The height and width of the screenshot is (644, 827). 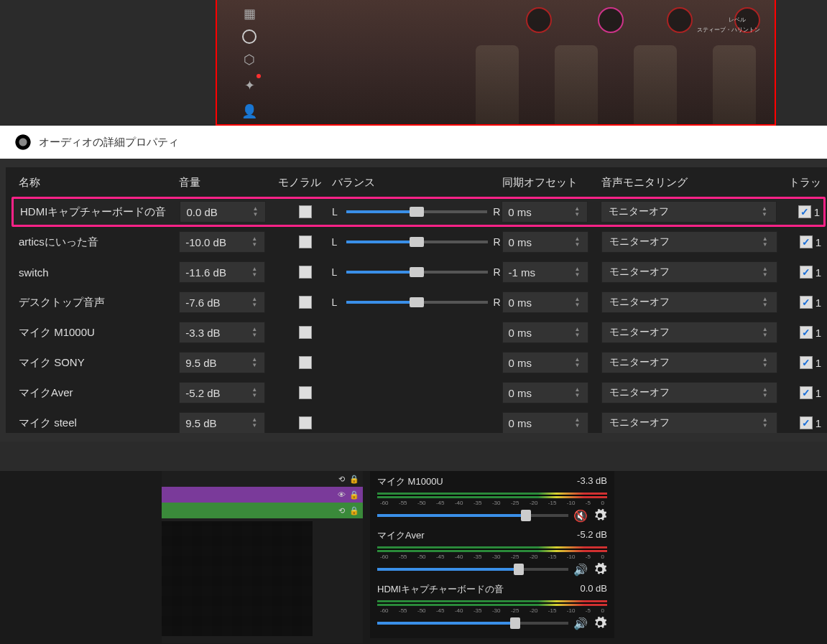 I want to click on dialog-title: オーディオの詳細プロパティ, so click(x=109, y=142).